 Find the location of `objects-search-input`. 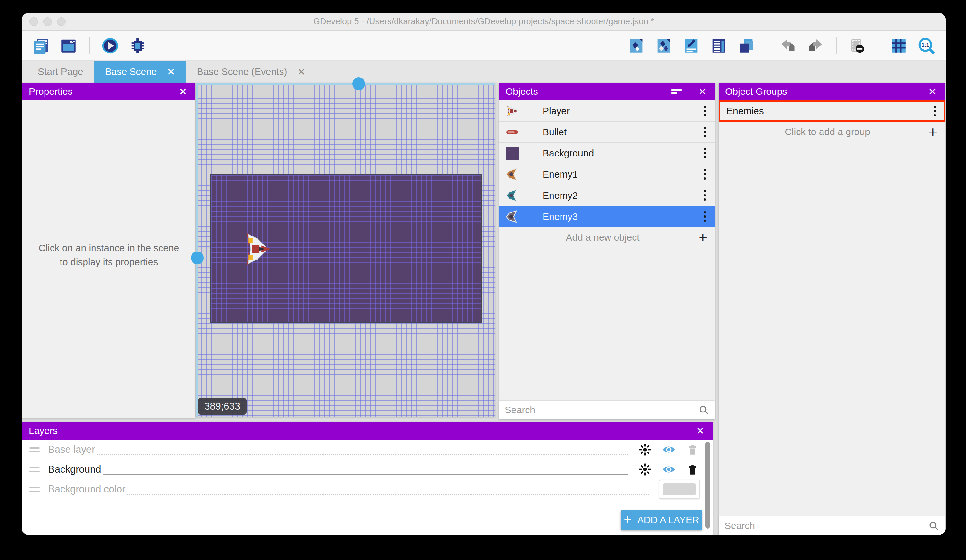

objects-search-input is located at coordinates (601, 410).